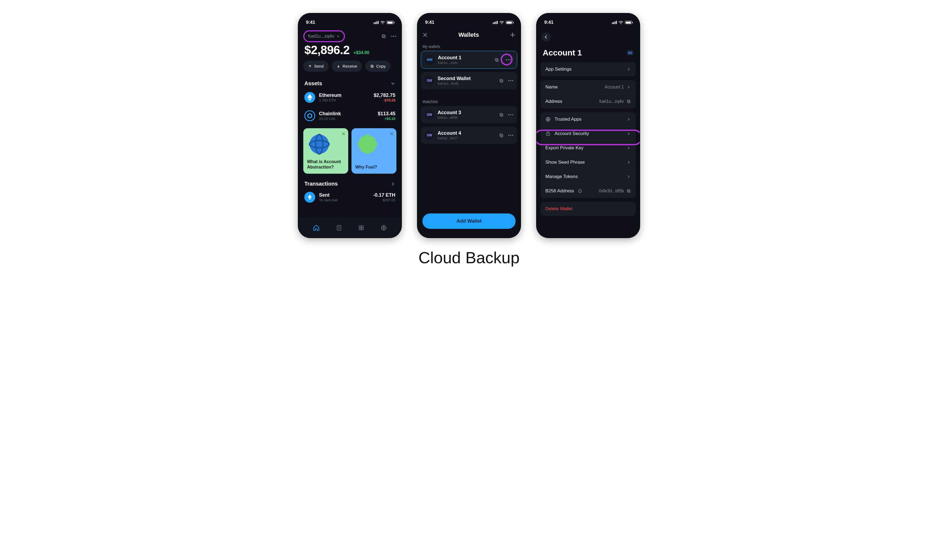 The image size is (938, 560). What do you see at coordinates (469, 125) in the screenshot?
I see `watchlist: SW Account 3 fuel1o...eR4t SW Account 4 …` at bounding box center [469, 125].